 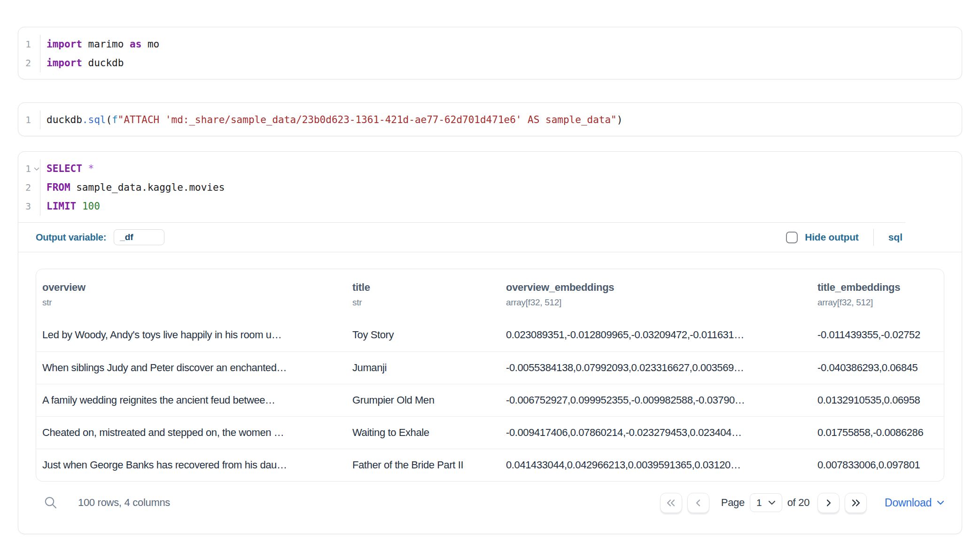 What do you see at coordinates (766, 503) in the screenshot?
I see `page-number-select: 1` at bounding box center [766, 503].